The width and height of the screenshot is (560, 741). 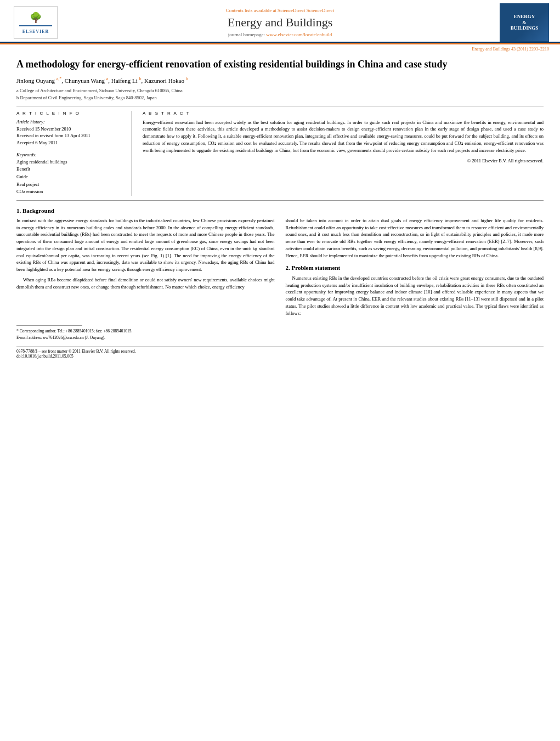 I want to click on section-1-para2: When aging RBs became dilapidated before…, so click(x=146, y=284).